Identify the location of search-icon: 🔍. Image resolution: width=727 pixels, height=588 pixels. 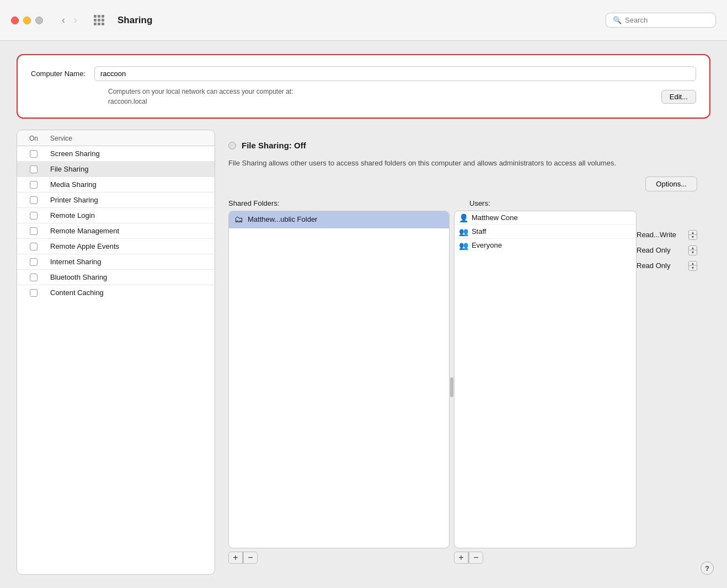
(617, 20).